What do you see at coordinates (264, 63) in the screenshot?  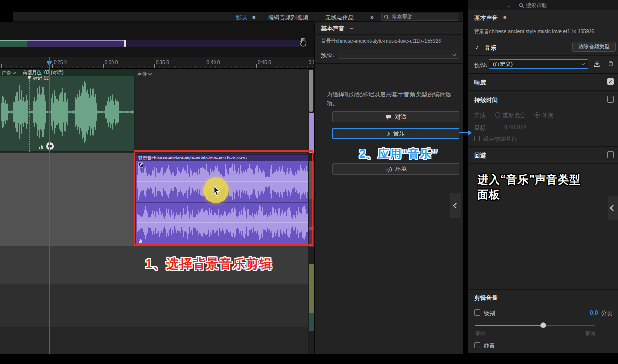 I see `ruler-label: 0:45.0` at bounding box center [264, 63].